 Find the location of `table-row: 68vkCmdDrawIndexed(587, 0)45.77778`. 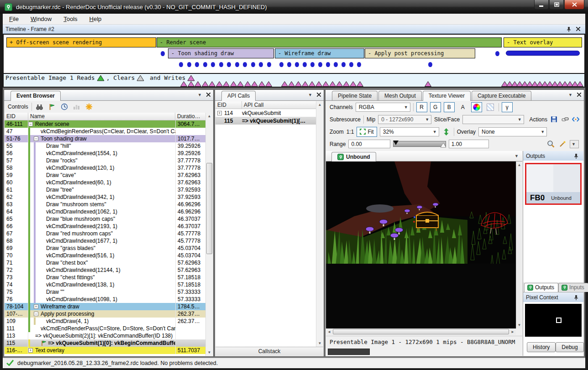

table-row: 68vkCmdDrawIndexed(587, 0)45.77778 is located at coordinates (105, 241).